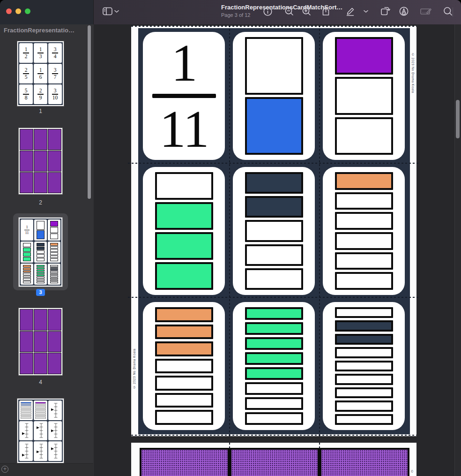  Describe the element at coordinates (55, 53) in the screenshot. I see `mini-card: 34` at that location.